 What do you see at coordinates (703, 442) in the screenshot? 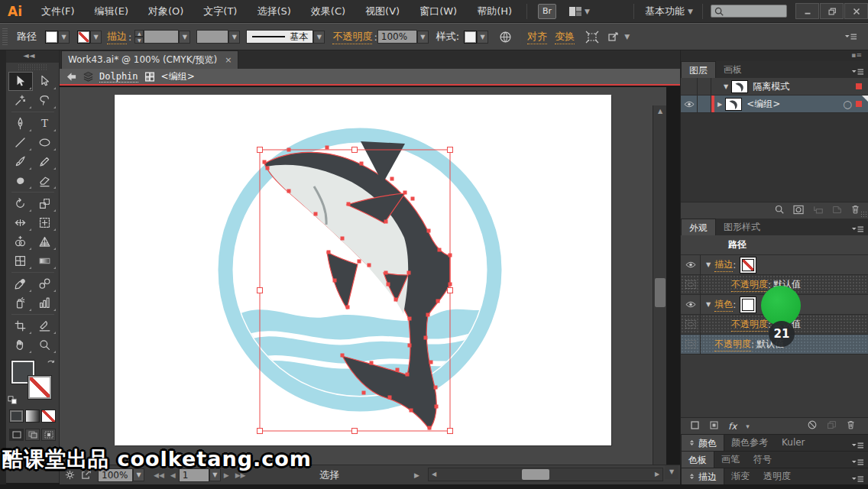
I see `shelf-tab-0: 颜色` at bounding box center [703, 442].